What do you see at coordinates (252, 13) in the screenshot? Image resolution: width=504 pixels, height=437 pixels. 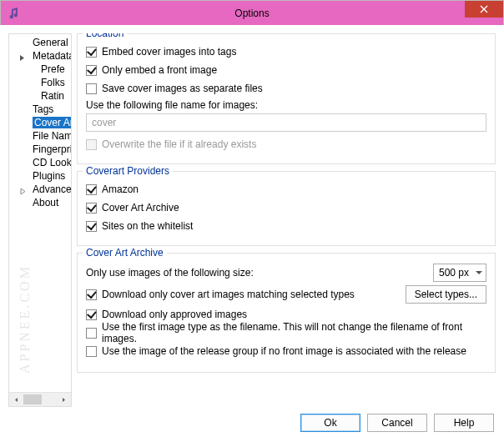 I see `titlebar: Options` at bounding box center [252, 13].